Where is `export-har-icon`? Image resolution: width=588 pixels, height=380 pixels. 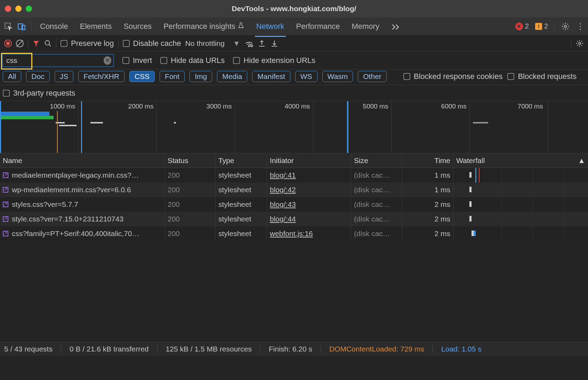
export-har-icon is located at coordinates (262, 43).